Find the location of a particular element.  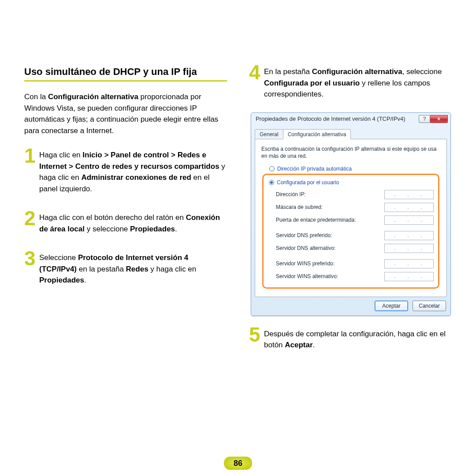

step-number: 3 is located at coordinates (32, 268).